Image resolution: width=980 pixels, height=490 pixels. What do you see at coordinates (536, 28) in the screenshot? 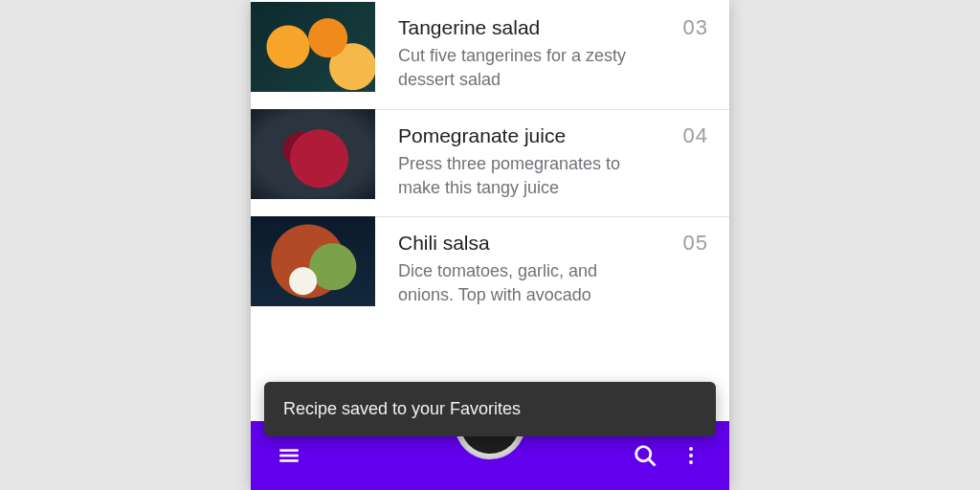
I see `recipe-title: Tangerine salad` at bounding box center [536, 28].